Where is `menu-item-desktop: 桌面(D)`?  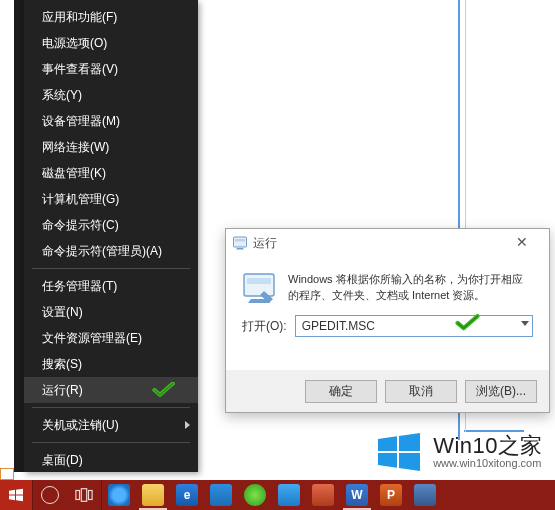
menu-item-desktop: 桌面(D) is located at coordinates (111, 460).